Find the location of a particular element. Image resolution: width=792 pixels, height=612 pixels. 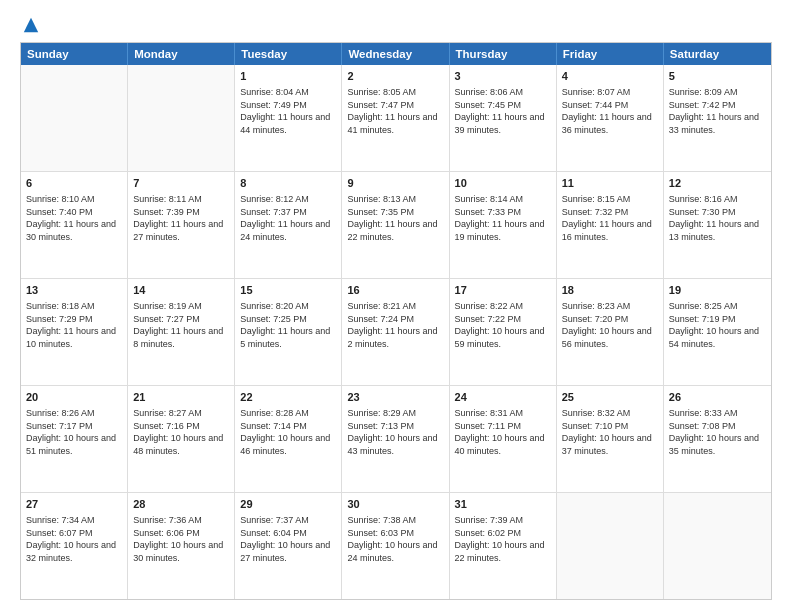

cal-cell: 2Sunrise: 8:05 AM Sunset: 7:47 PM Daylig… is located at coordinates (396, 118).